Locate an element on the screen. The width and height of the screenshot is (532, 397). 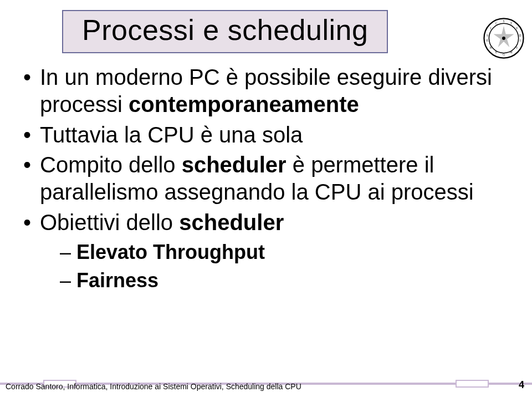
slide-title: Processi e scheduling is located at coordinates (225, 30).